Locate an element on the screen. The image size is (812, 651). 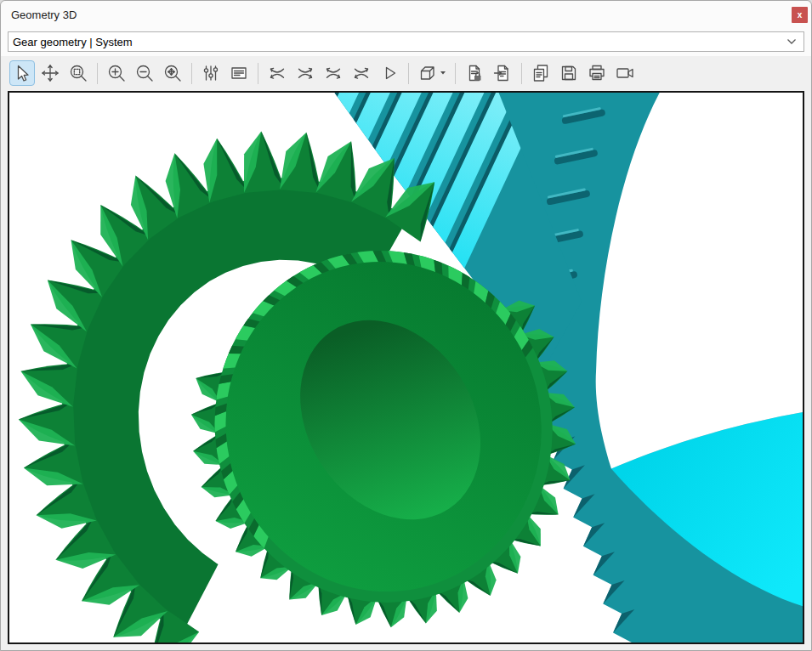
geometry-selector: Gear geometry | System is located at coordinates (406, 42).